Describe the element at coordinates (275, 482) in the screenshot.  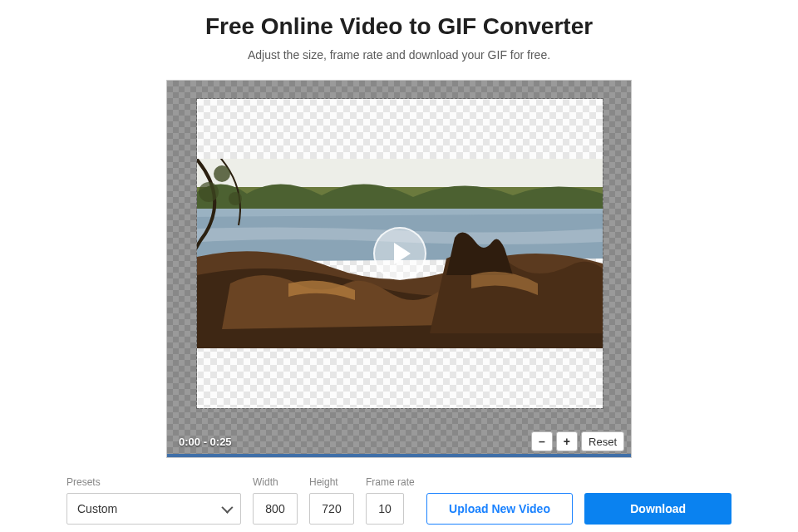
I see `width-label: Width` at that location.